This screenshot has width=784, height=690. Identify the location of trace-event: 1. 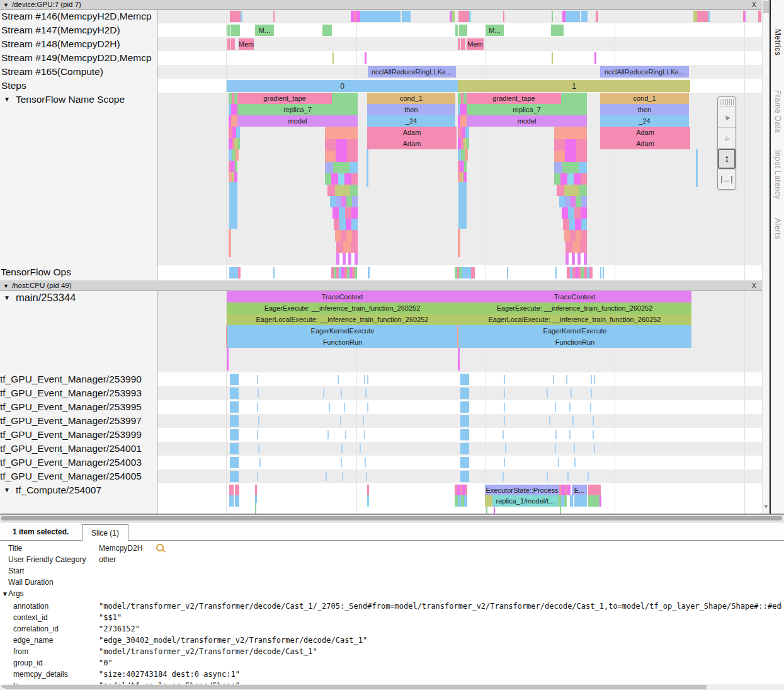
(574, 86).